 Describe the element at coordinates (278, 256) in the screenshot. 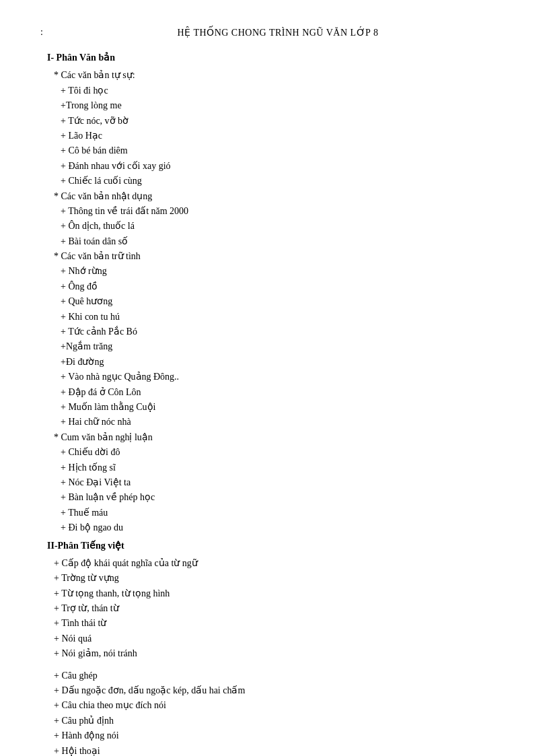

I see `subsec-trutinh-label: * Các văn bản trữ tình` at that location.